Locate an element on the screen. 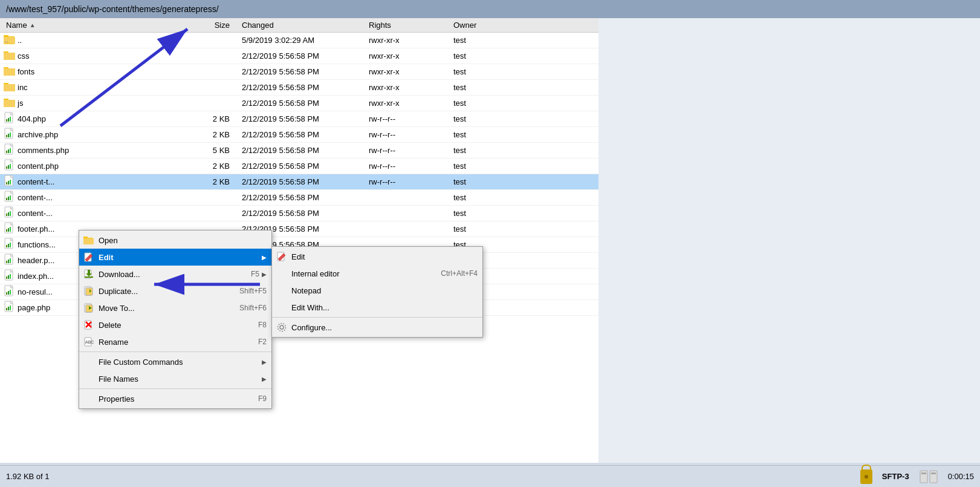 This screenshot has height=487, width=980. status-info: 1.92 KB of 1 is located at coordinates (433, 477).